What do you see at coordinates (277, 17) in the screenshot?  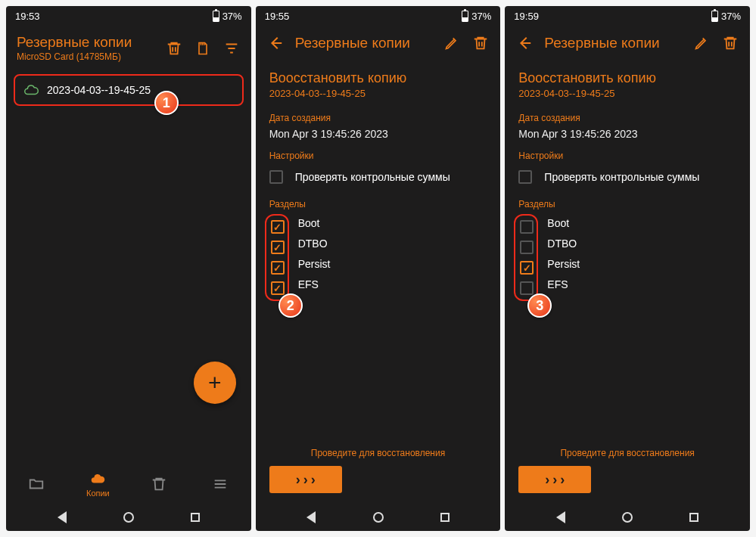 I see `clock: 19:55` at bounding box center [277, 17].